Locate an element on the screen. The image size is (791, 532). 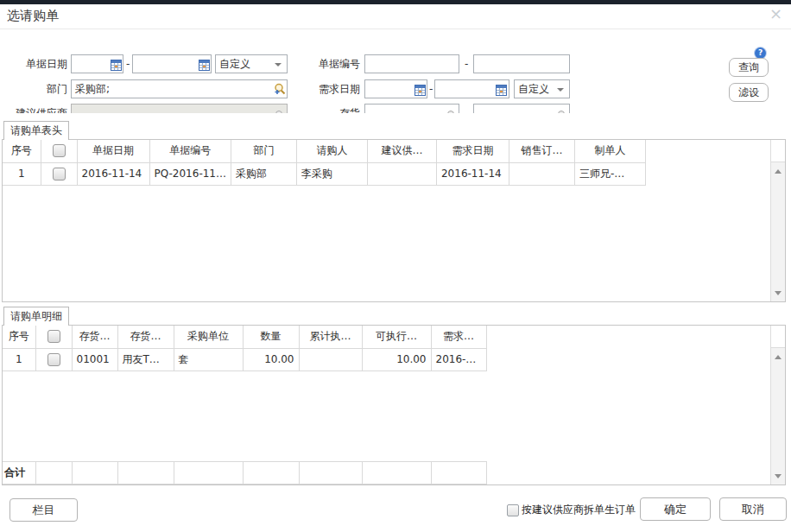
col-dept: 部门 is located at coordinates (263, 151).